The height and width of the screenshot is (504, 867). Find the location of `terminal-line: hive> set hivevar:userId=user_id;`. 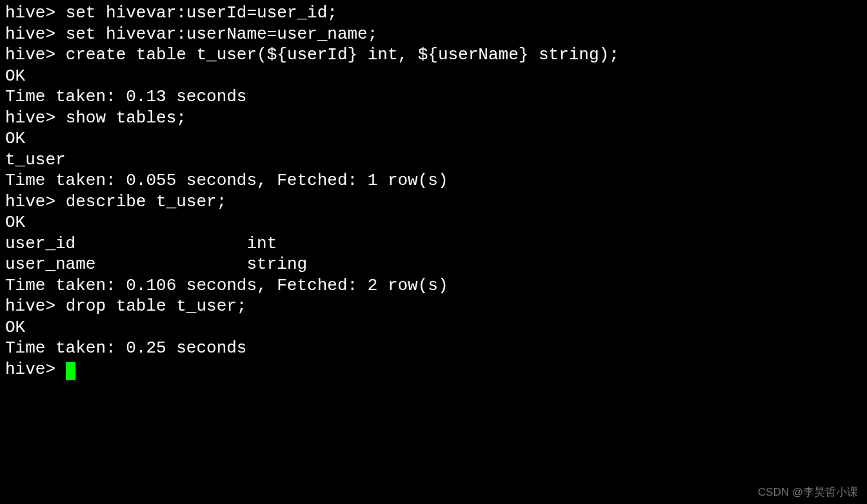

terminal-line: hive> set hivevar:userId=user_id; is located at coordinates (434, 13).